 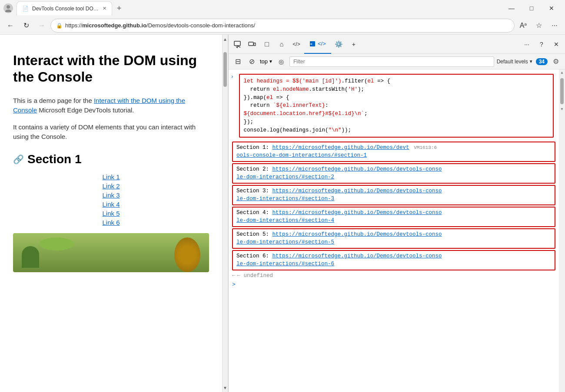 I want to click on new-tab-button: +, so click(x=119, y=8).